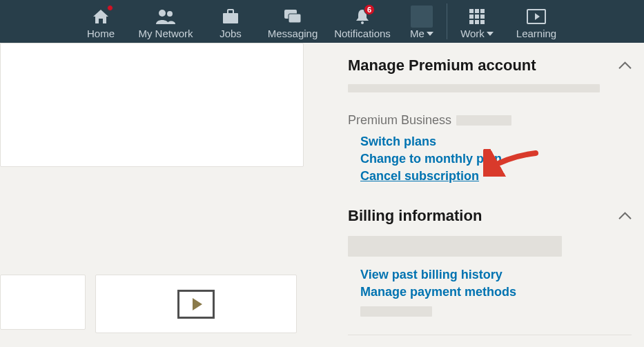 The image size is (644, 347). What do you see at coordinates (490, 335) in the screenshot?
I see `section-divider` at bounding box center [490, 335].